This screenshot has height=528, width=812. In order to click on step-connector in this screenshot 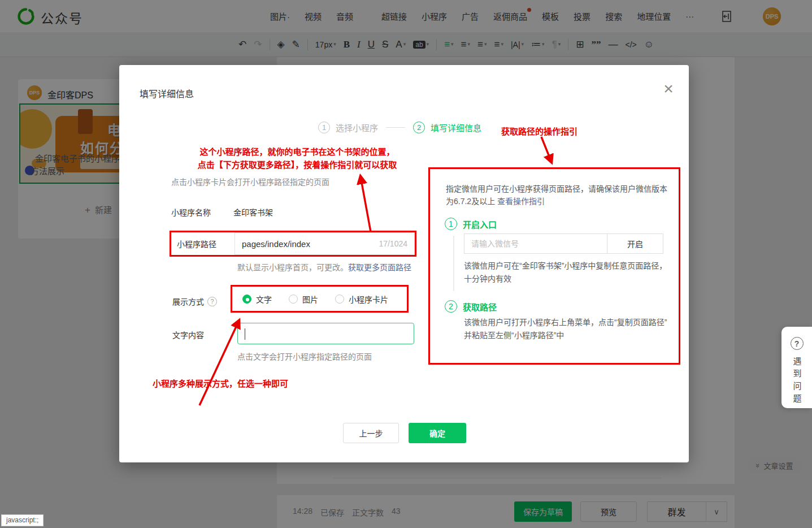, I will do `click(396, 128)`.